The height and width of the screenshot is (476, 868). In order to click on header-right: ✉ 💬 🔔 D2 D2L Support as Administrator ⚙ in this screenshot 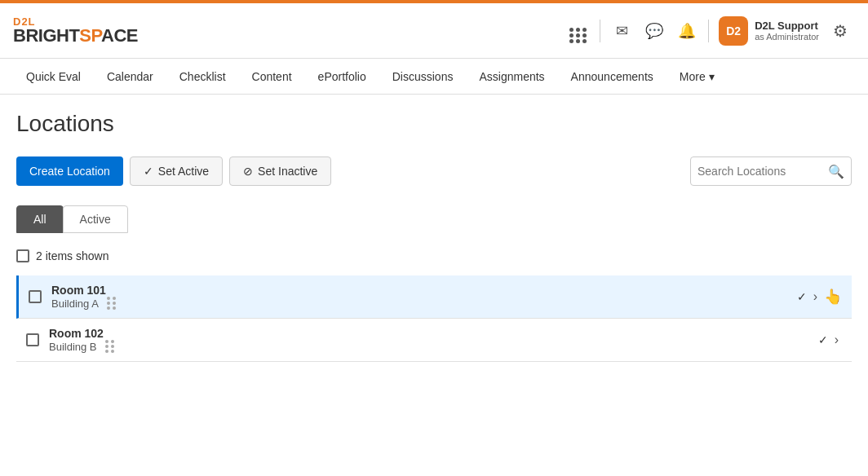, I will do `click(710, 31)`.